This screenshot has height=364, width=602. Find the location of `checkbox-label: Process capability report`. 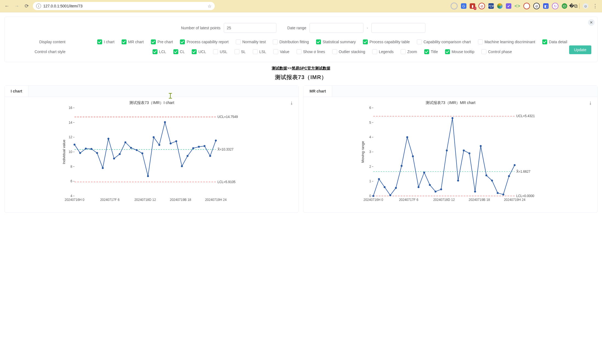

checkbox-label: Process capability report is located at coordinates (208, 42).